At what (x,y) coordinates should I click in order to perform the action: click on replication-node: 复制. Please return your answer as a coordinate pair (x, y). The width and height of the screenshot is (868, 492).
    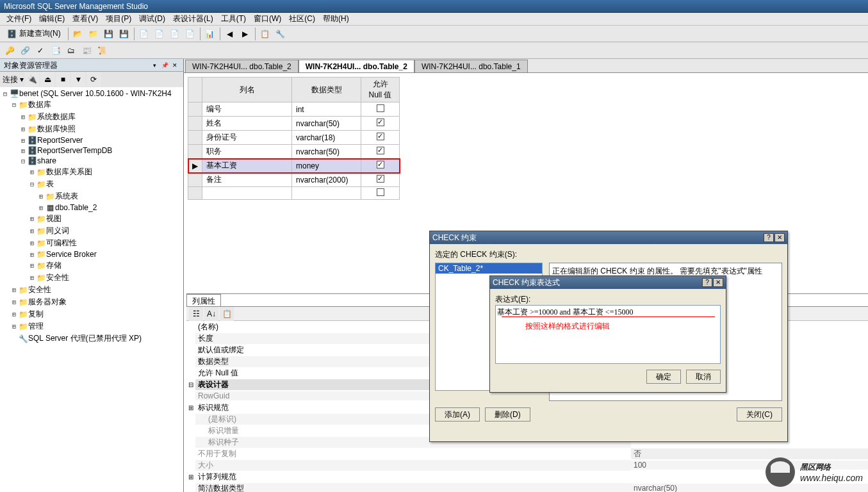
    Looking at the image, I should click on (36, 314).